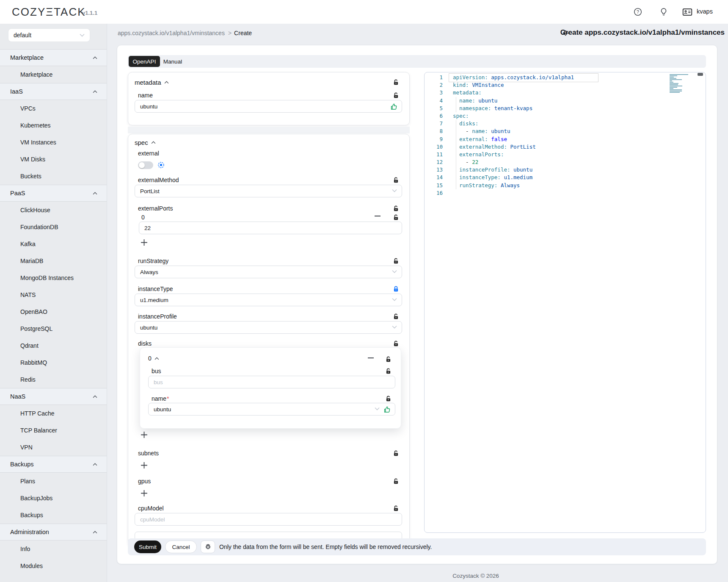  Describe the element at coordinates (543, 155) in the screenshot. I see `editor-line: 11 externalPorts:` at that location.